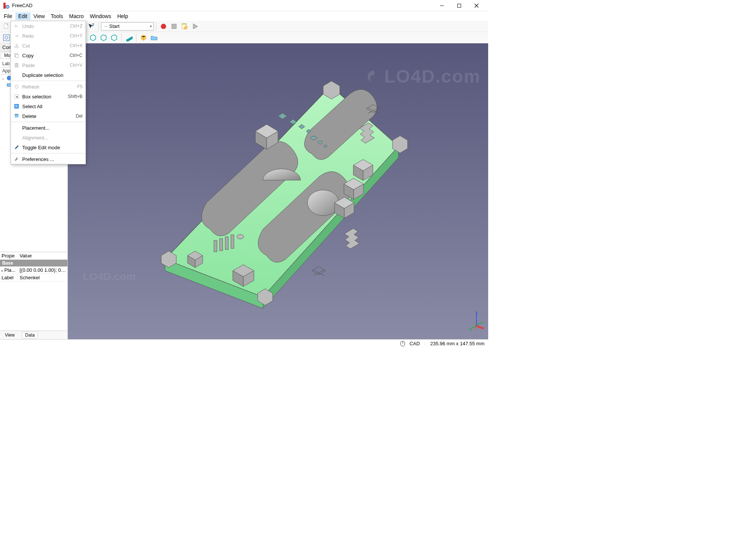 This screenshot has width=756, height=539. What do you see at coordinates (48, 106) in the screenshot?
I see `edit-menu-select-all: Select All` at bounding box center [48, 106].